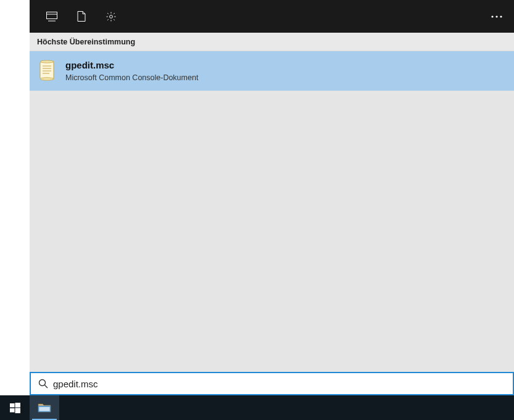 This screenshot has width=514, height=420. Describe the element at coordinates (52, 16) in the screenshot. I see `apps-icon` at that location.